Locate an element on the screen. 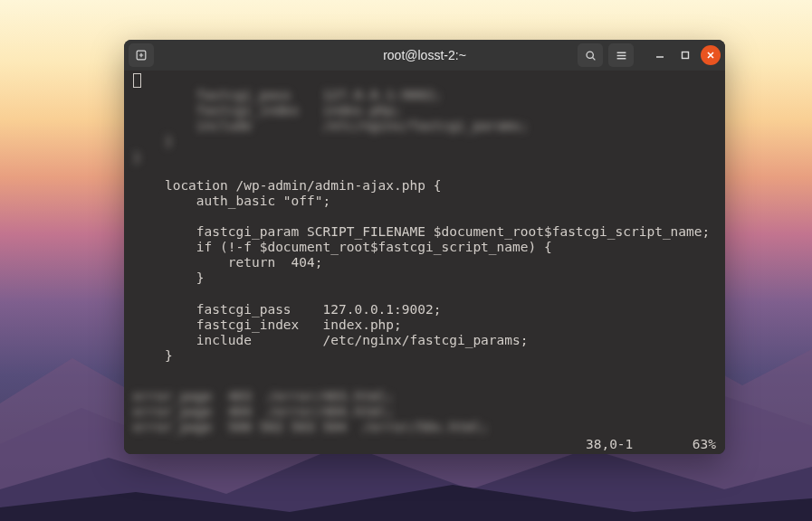 This screenshot has width=812, height=521. maximize-icon is located at coordinates (685, 55).